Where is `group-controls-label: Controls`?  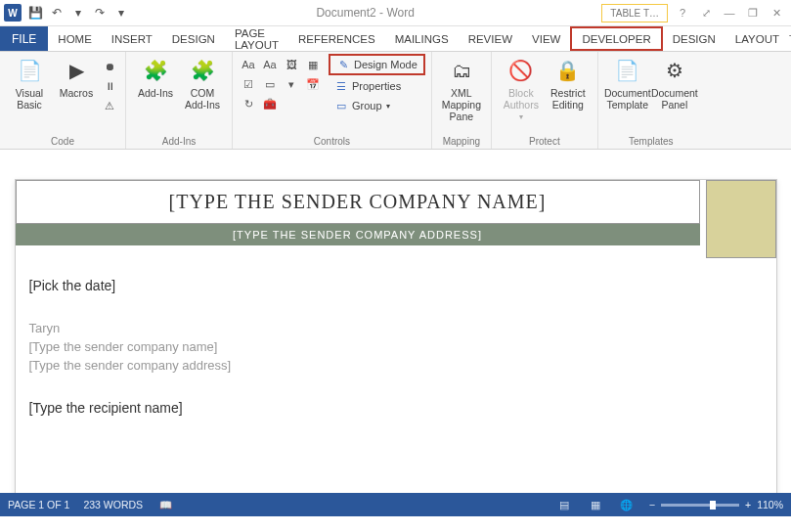
group-controls-label: Controls is located at coordinates (332, 143).